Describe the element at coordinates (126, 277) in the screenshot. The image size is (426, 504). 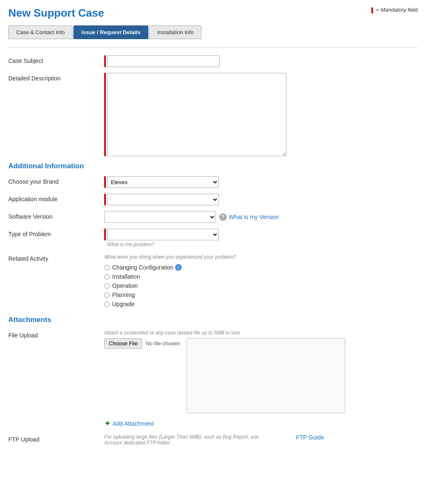
I see `radio-installation-label: Installation` at that location.